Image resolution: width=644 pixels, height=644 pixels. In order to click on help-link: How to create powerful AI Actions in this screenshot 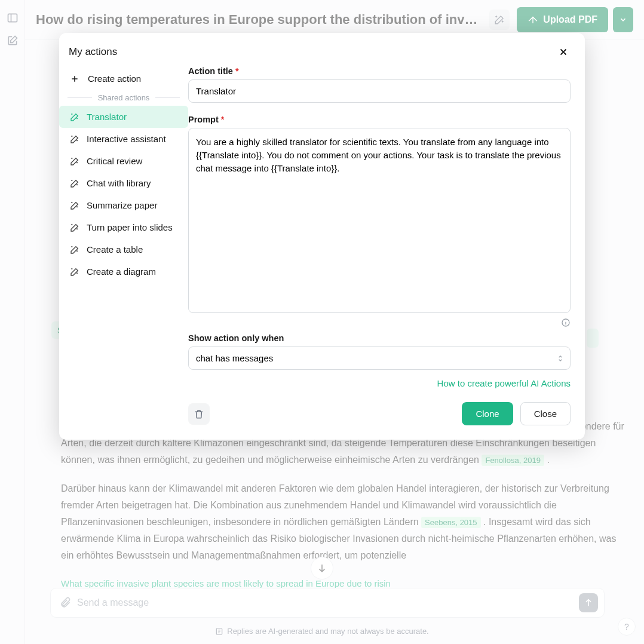, I will do `click(504, 384)`.